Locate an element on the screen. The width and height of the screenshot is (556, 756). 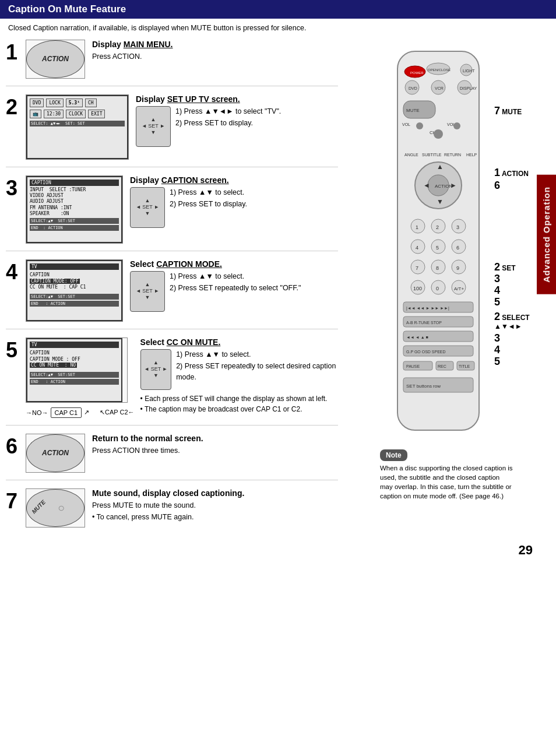
step-4-sub: ▲◄ SET ►▼ 1) Press ▲▼ to select. 2) Pres… is located at coordinates (234, 291).